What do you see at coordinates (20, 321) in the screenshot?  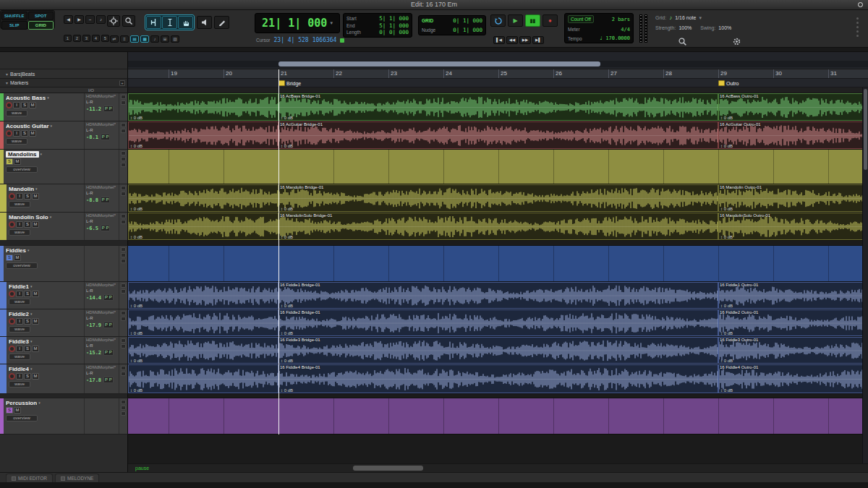 I see `input-monitor-button: I` at bounding box center [20, 321].